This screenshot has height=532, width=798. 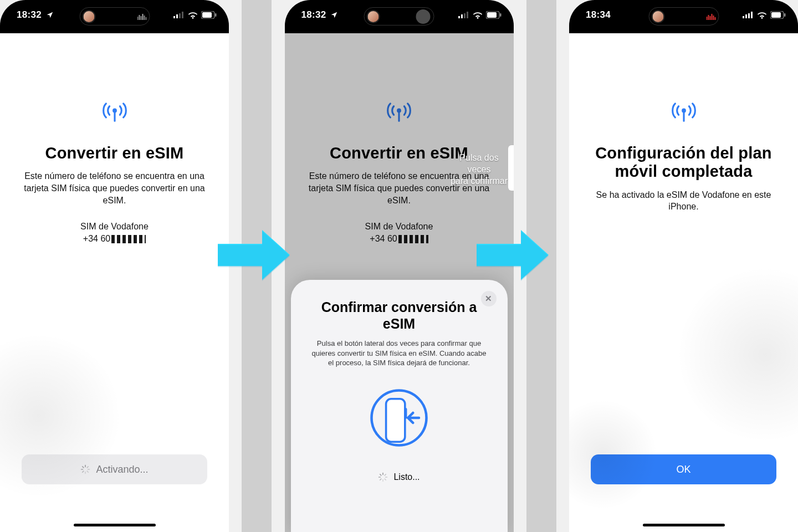 What do you see at coordinates (407, 477) in the screenshot?
I see `sheet-status-label: Listo...` at bounding box center [407, 477].